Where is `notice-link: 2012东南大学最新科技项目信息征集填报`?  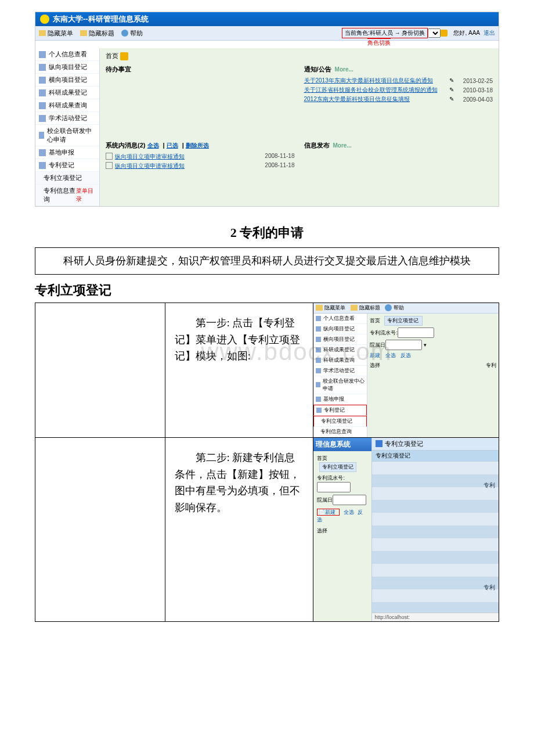 notice-link: 2012东南大学最新科技项目信息征集填报 is located at coordinates (376, 99).